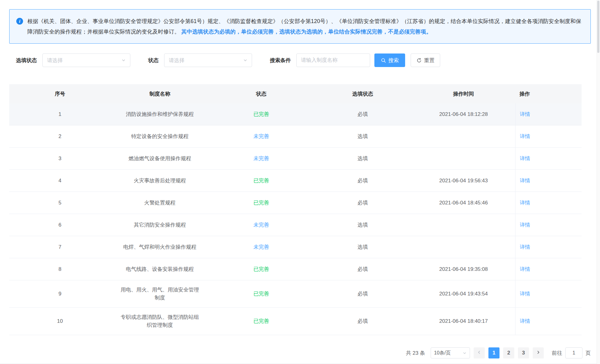  What do you see at coordinates (419, 60) in the screenshot?
I see `refresh-icon` at bounding box center [419, 60].